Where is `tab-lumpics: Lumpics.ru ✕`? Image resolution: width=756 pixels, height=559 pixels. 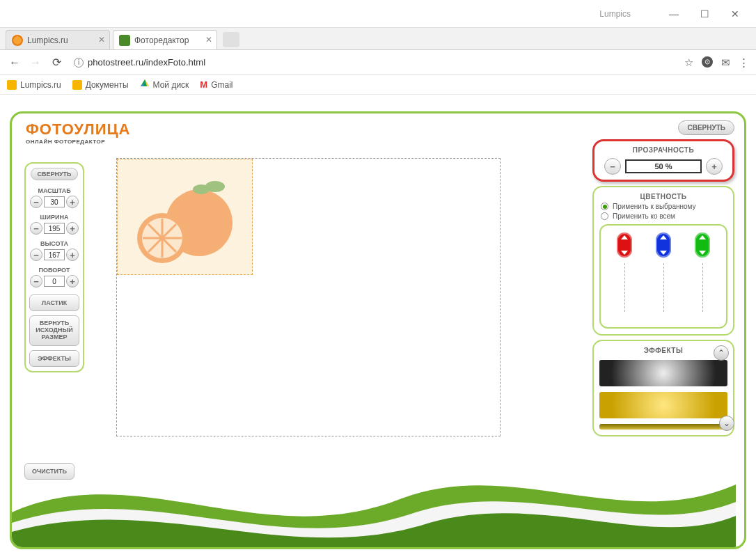
tab-lumpics: Lumpics.ru ✕ is located at coordinates (58, 40).